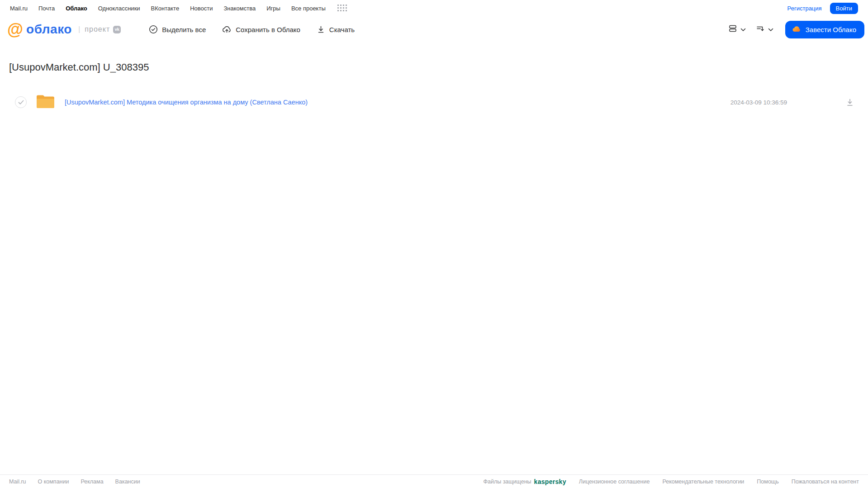 This screenshot has height=488, width=868. I want to click on nav-mailru: Mail.ru, so click(19, 8).